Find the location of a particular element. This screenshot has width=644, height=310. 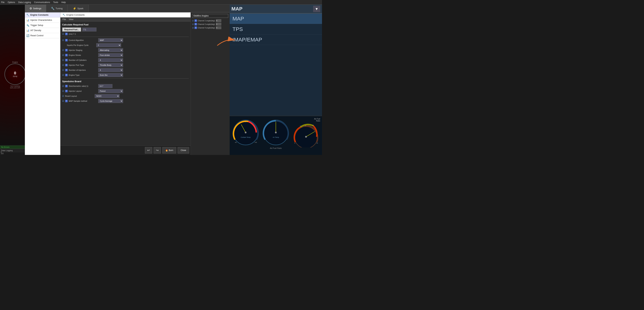

staging-checkbox: ☑ is located at coordinates (63, 50).